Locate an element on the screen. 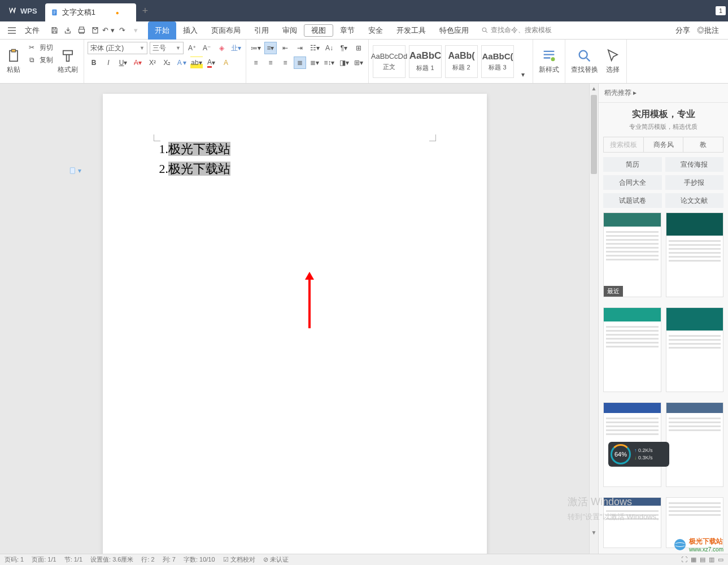 The image size is (728, 565). status-section: 节: 1/1 is located at coordinates (73, 559).